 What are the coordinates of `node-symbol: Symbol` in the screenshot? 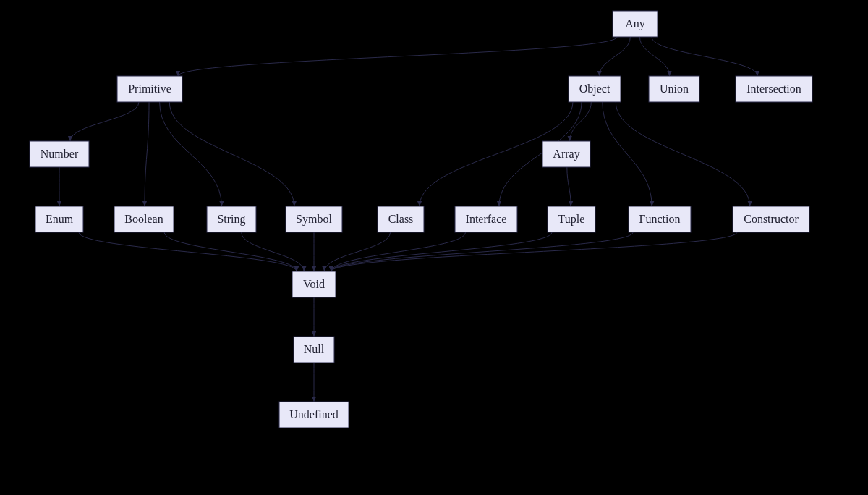 It's located at (314, 219).